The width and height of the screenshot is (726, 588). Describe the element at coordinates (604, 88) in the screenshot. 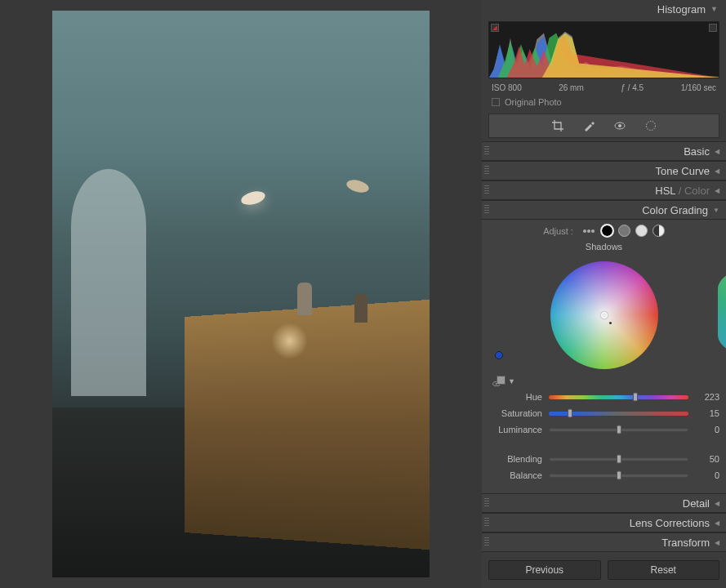

I see `photo-info-row: ISO 800 26 mm ƒ / 4.5 1/160 sec` at that location.